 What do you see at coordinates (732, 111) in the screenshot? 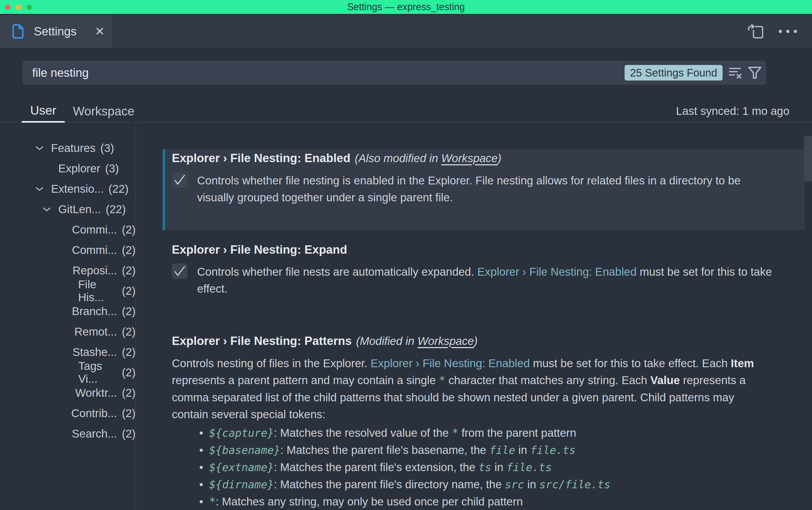
I see `last-synced-status: Last synced: 1 mo ago` at bounding box center [732, 111].